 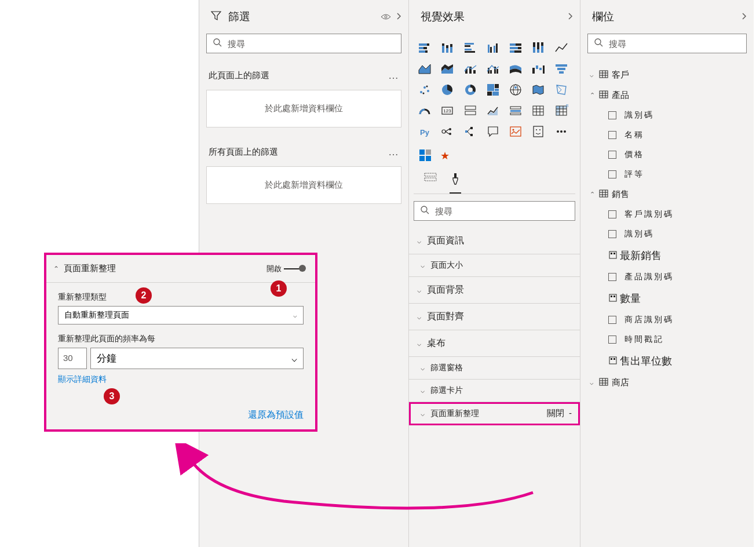 What do you see at coordinates (538, 90) in the screenshot?
I see `filled-map-icon` at bounding box center [538, 90].